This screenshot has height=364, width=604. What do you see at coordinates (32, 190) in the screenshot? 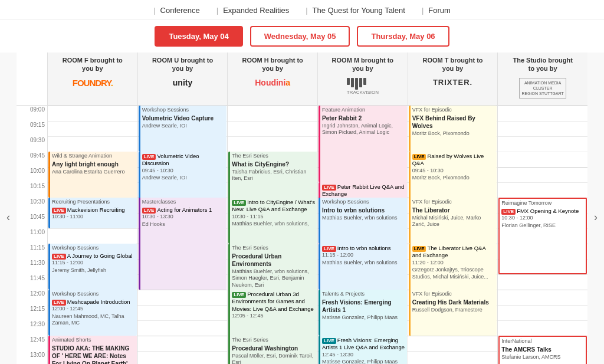
I see `time-1015: 10:15` at bounding box center [32, 190].